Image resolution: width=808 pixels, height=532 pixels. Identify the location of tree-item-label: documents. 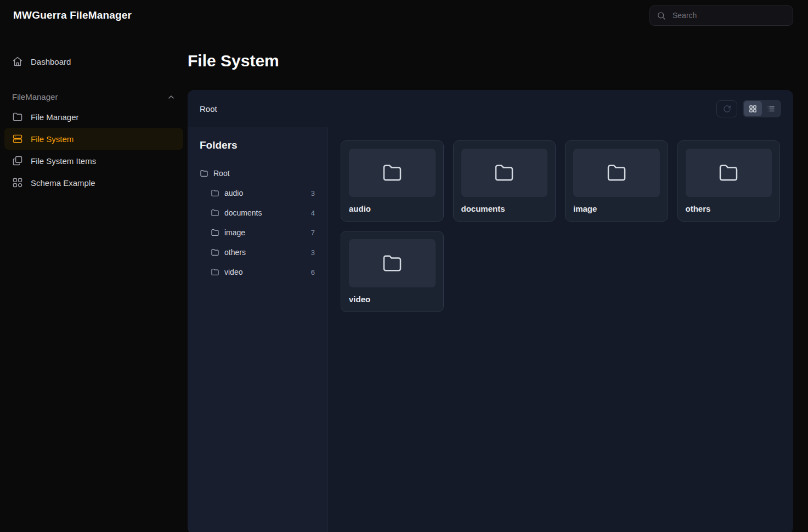
(243, 213).